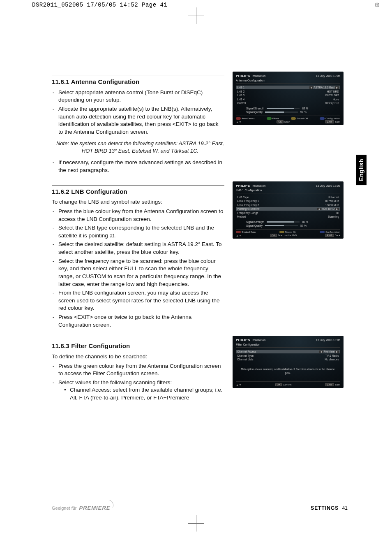 The image size is (392, 534). Describe the element at coordinates (288, 81) in the screenshot. I see `scr-title: Antenna Configuration` at that location.